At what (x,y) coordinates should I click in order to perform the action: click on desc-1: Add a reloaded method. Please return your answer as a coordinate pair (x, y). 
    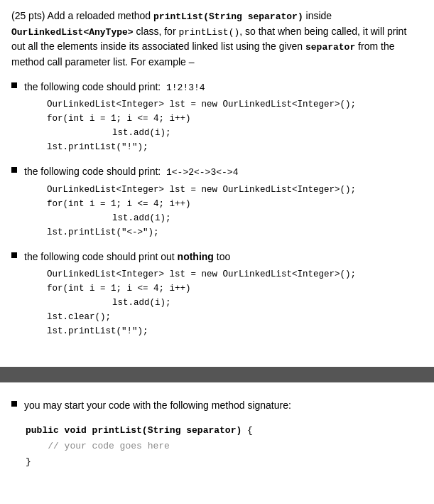
    Looking at the image, I should click on (101, 16).